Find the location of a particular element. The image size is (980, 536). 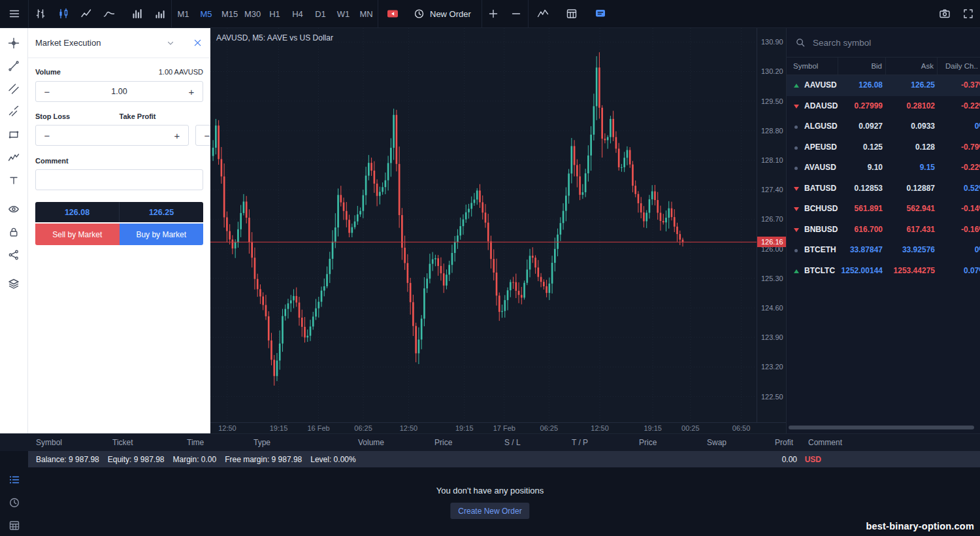

watchlist-column-header: Daily Ch.. is located at coordinates (959, 66).